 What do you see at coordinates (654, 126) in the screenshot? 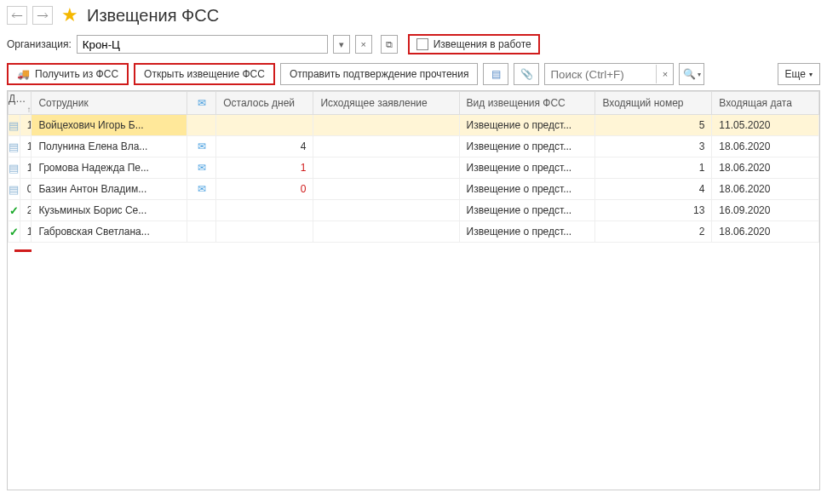
I see `cell-incoming-num: 5` at bounding box center [654, 126].